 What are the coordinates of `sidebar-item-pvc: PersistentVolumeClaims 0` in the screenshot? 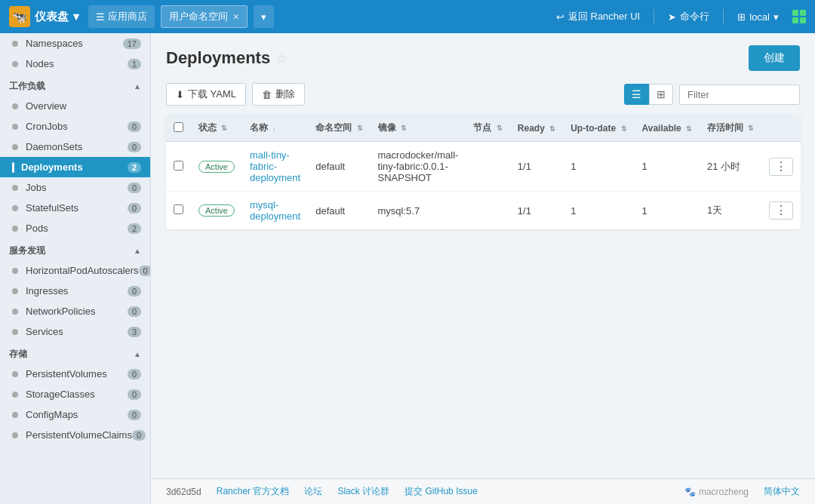 It's located at (75, 435).